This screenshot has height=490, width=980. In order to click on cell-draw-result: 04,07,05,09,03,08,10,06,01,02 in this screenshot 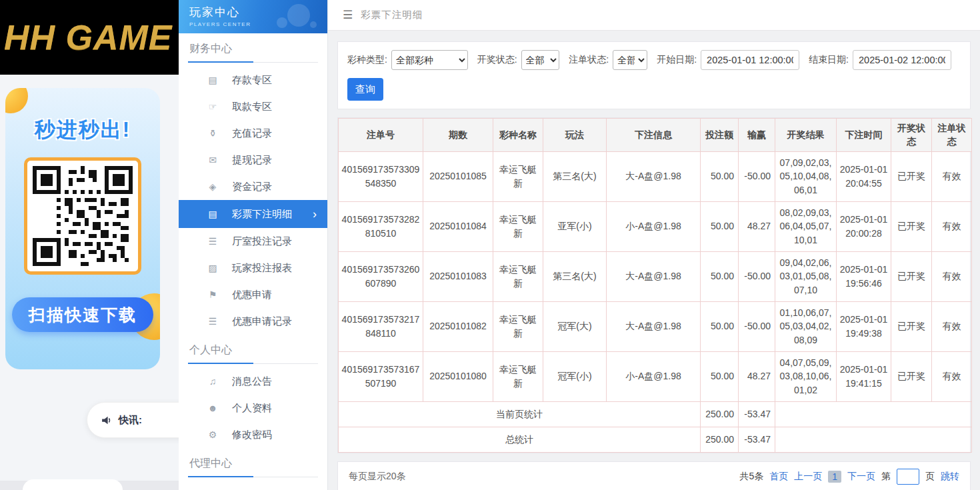, I will do `click(806, 376)`.